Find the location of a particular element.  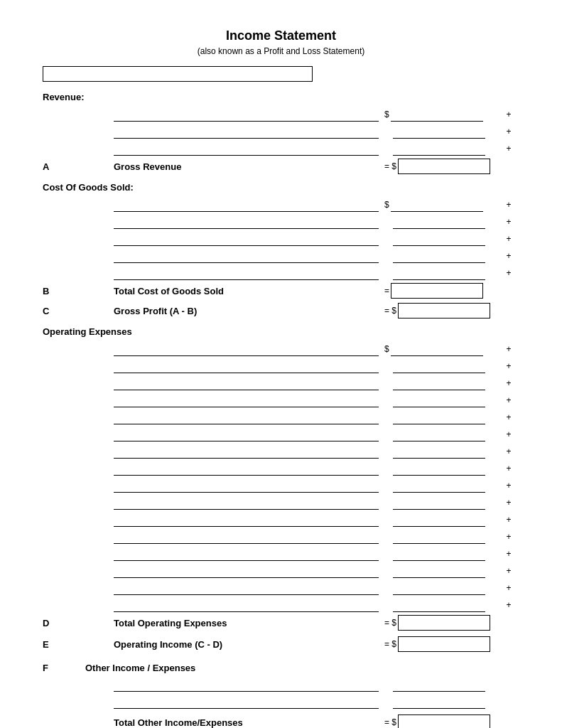

dollar-sign-total-a: = $ is located at coordinates (391, 166).